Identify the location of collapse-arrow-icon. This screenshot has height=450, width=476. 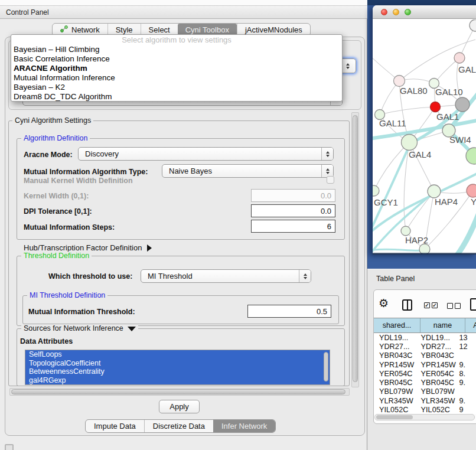
(132, 329).